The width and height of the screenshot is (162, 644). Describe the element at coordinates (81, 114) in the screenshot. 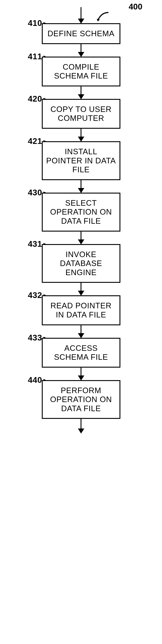

I see `step-box: COPY TO USER COMPUTER` at that location.